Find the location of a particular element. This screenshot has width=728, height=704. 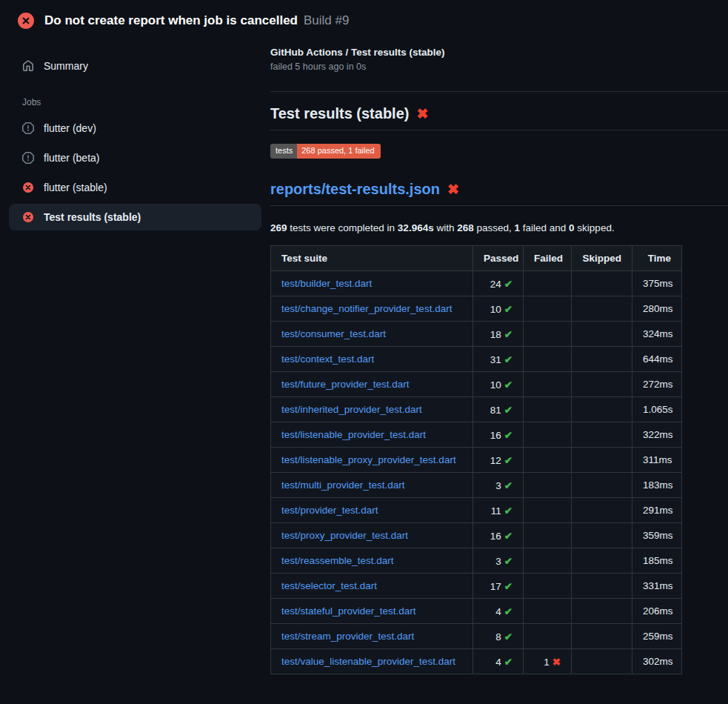

suite-link: test/reassemble_test.dart is located at coordinates (338, 560).